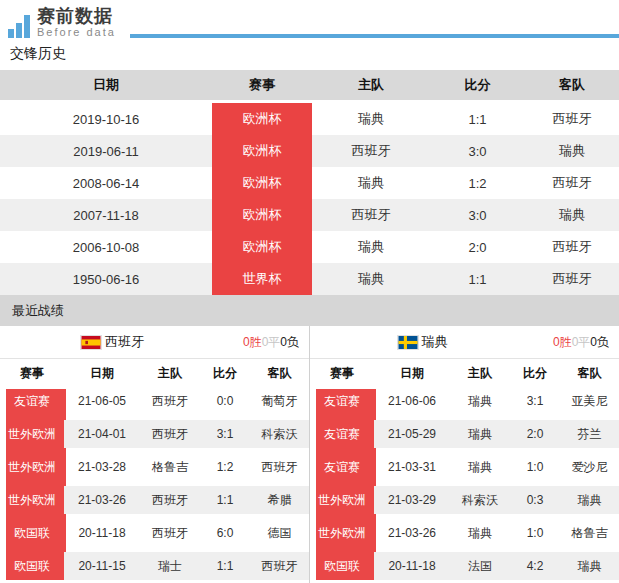  Describe the element at coordinates (154, 342) in the screenshot. I see `team-header: 西班牙 0胜0平0负` at that location.